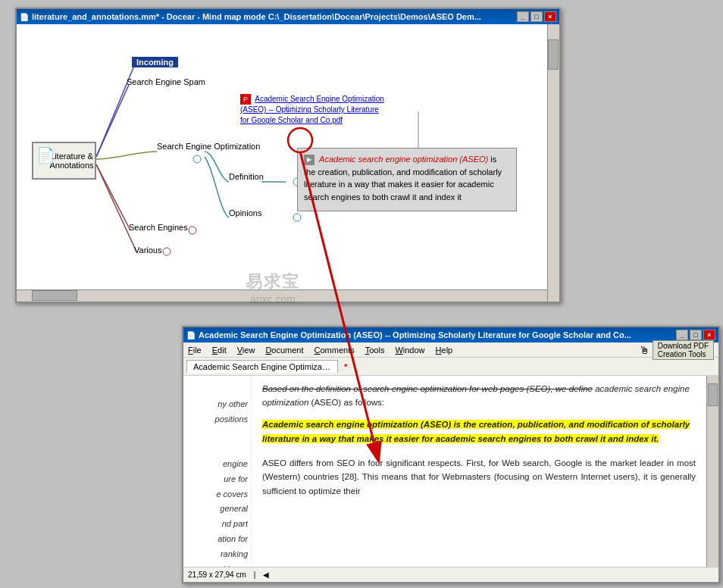 This screenshot has height=588, width=723. What do you see at coordinates (158, 227) in the screenshot?
I see `mindmap-searchengines-node: Search Engines` at bounding box center [158, 227].